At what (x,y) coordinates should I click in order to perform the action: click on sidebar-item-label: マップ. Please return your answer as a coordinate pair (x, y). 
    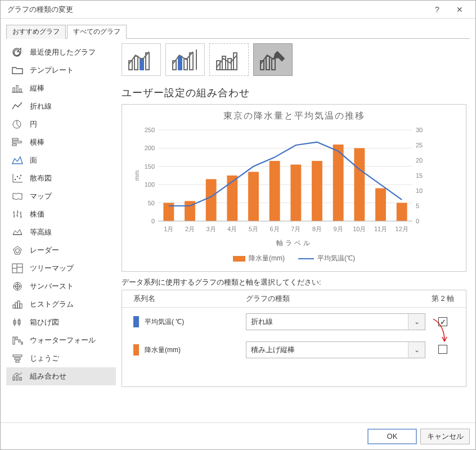
    Looking at the image, I should click on (41, 196).